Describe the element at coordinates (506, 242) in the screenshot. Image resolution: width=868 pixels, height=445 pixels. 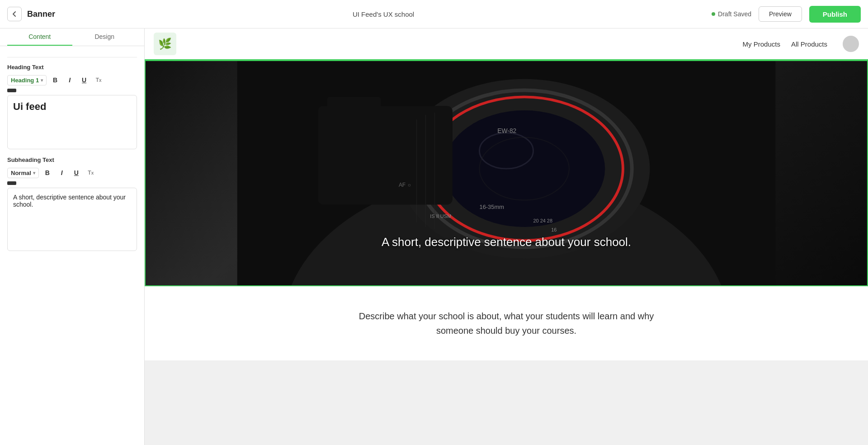
I see `banner-overlay-text: A short, descriptive sentence about your…` at that location.